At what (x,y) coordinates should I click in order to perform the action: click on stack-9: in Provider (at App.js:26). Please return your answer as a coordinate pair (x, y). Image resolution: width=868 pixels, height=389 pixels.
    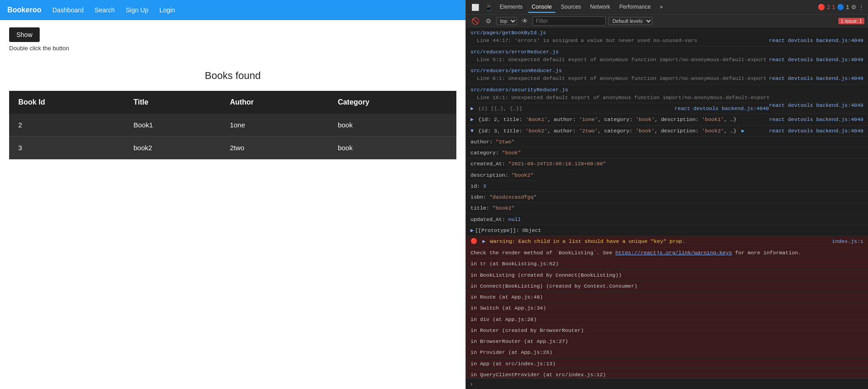
    Looking at the image, I should click on (667, 352).